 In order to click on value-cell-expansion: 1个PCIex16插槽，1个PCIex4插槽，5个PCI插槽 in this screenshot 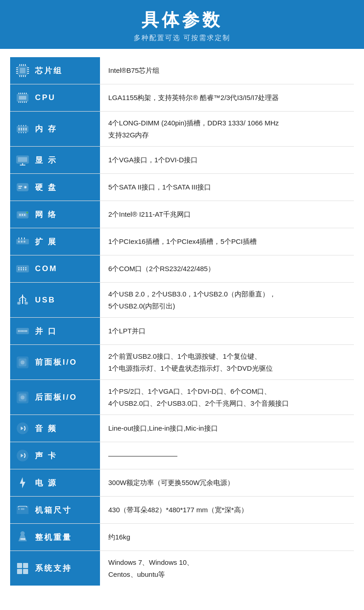, I will do `click(227, 242)`.